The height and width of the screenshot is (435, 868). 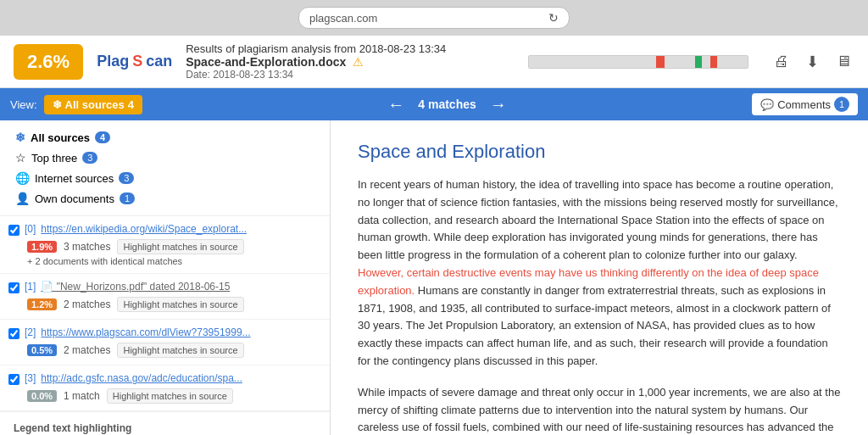 I want to click on source-2-index: [2], so click(x=31, y=332).